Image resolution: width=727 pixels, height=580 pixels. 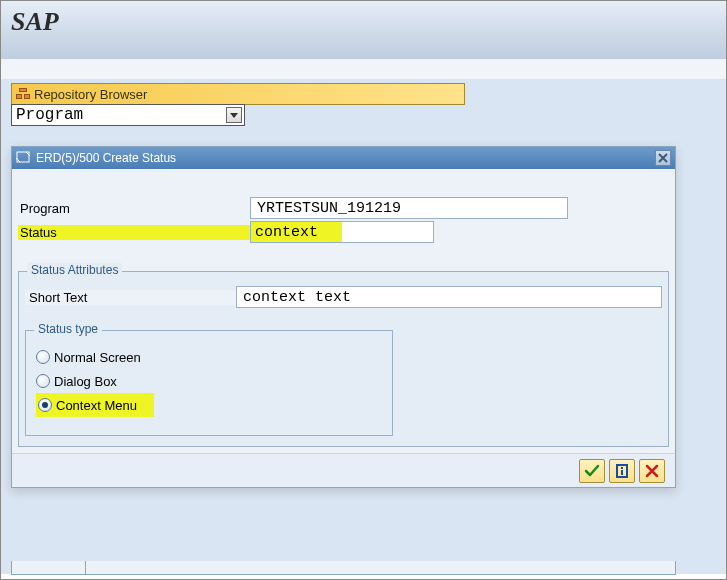 What do you see at coordinates (134, 208) in the screenshot?
I see `program-label: Program` at bounding box center [134, 208].